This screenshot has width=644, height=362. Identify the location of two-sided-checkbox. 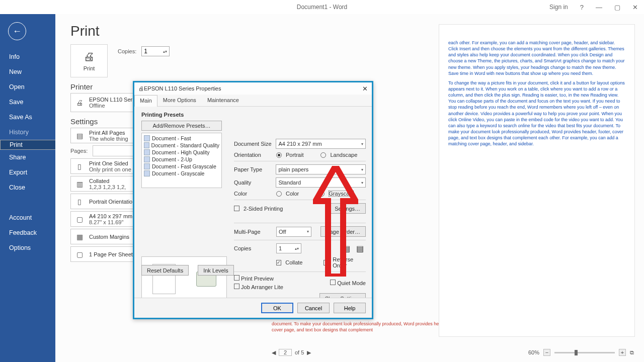
(236, 208).